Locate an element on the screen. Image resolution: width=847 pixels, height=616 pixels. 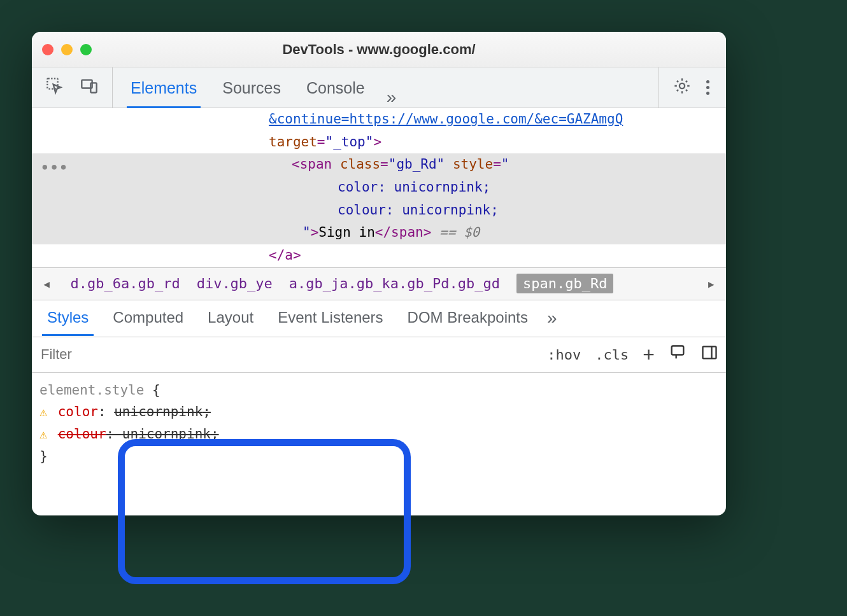
more-subtabs-icon: » is located at coordinates (552, 318).